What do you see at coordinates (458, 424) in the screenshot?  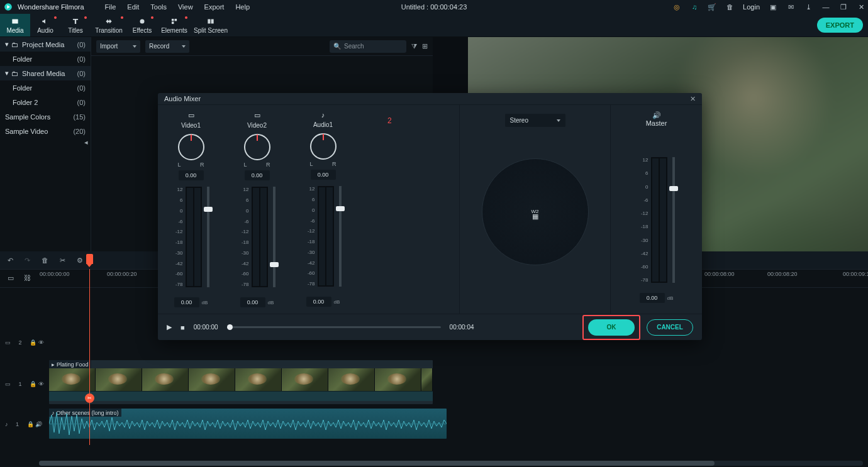 I see `audio-track-1: ♪ Other scenes (long intro)` at bounding box center [458, 424].